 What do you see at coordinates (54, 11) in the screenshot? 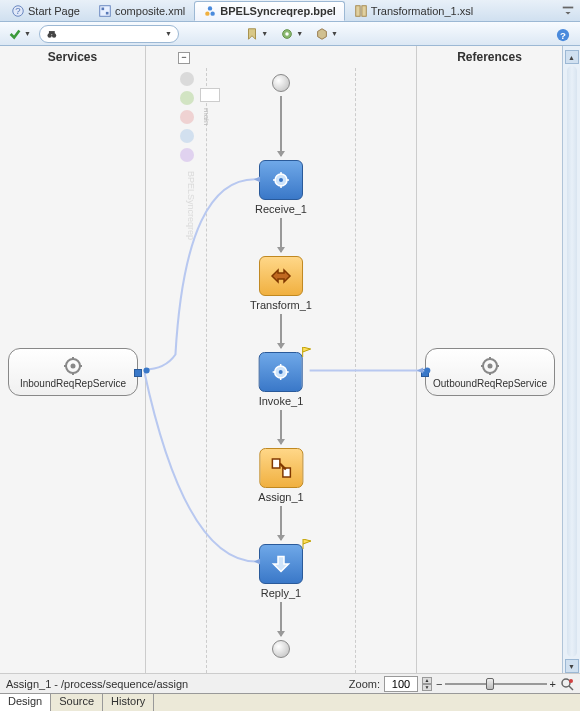
I see `tab-label: Start Page` at bounding box center [54, 11].